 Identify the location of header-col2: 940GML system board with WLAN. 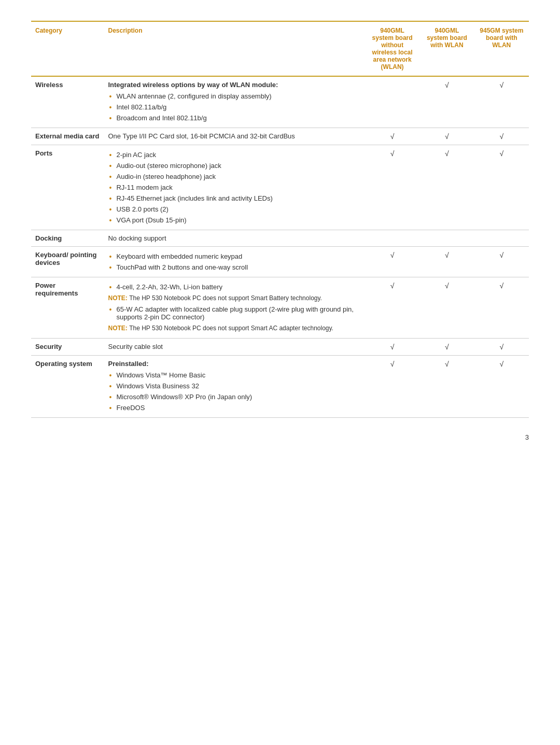
(447, 49).